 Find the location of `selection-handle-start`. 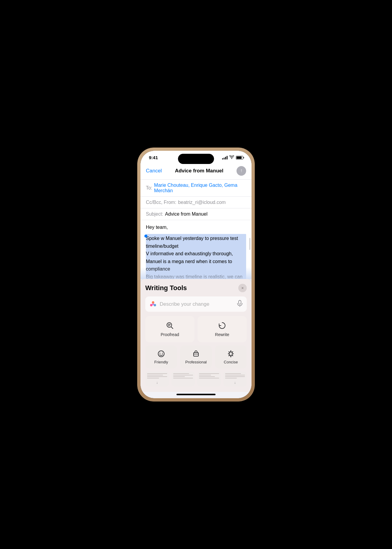

selection-handle-start is located at coordinates (146, 236).